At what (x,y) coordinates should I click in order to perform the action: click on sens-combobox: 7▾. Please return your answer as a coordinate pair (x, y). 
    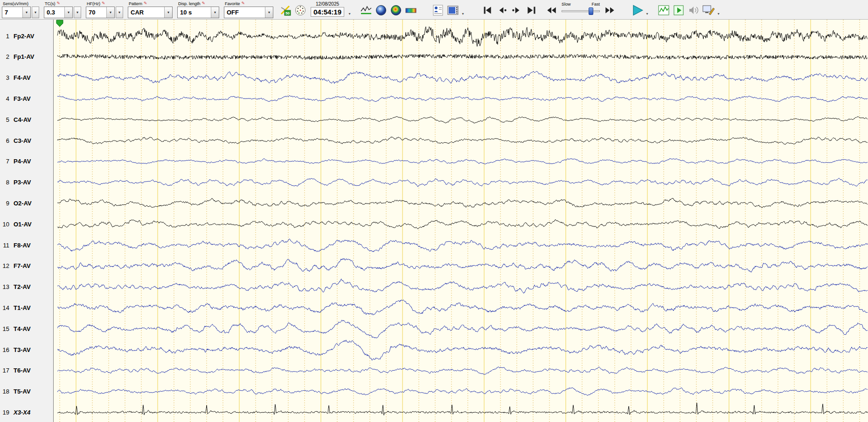
    Looking at the image, I should click on (16, 12).